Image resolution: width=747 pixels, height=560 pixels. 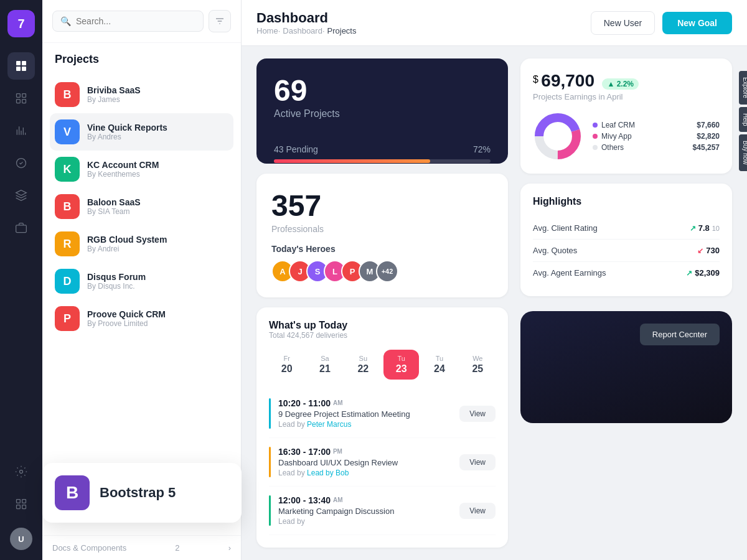 What do you see at coordinates (21, 504) in the screenshot?
I see `widgets-icon` at bounding box center [21, 504].